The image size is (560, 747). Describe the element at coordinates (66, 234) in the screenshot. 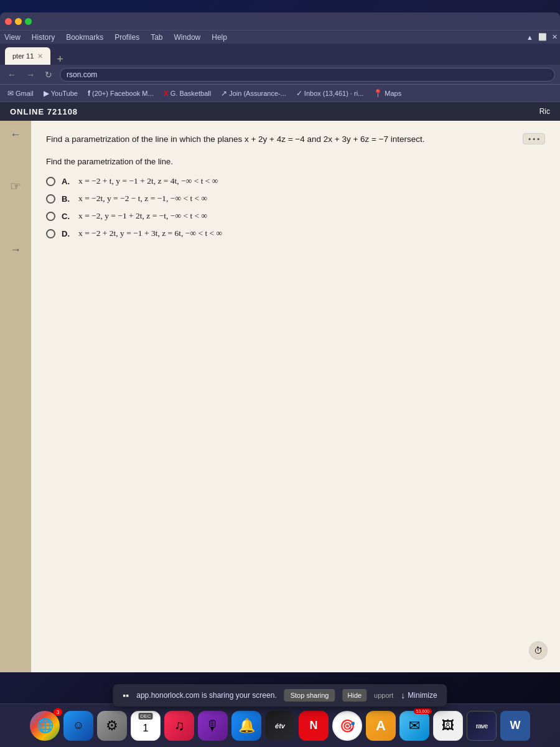

I see `option-d-label: D.` at that location.